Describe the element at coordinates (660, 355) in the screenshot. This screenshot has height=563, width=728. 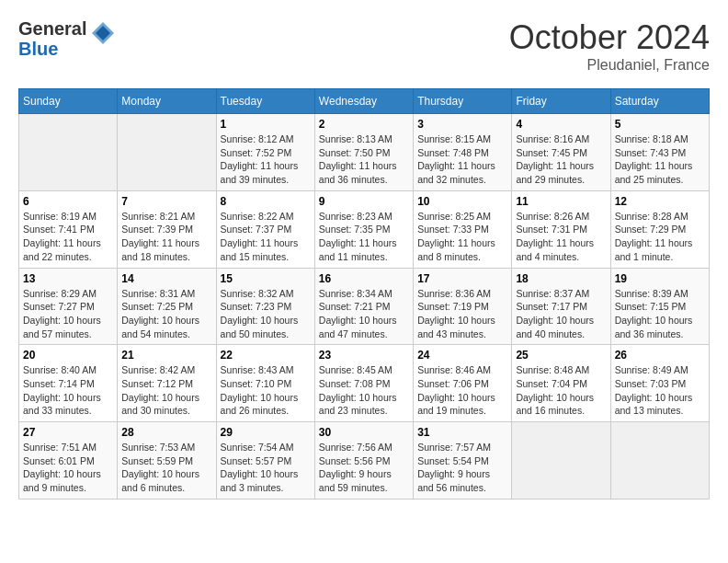
I see `day-number: 26` at that location.